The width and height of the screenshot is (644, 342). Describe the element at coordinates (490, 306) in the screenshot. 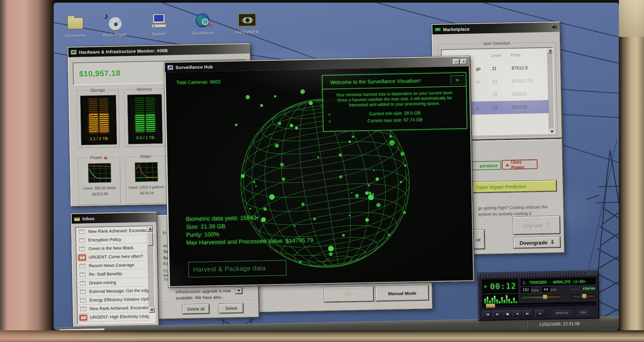

I see `seek-thumb` at that location.